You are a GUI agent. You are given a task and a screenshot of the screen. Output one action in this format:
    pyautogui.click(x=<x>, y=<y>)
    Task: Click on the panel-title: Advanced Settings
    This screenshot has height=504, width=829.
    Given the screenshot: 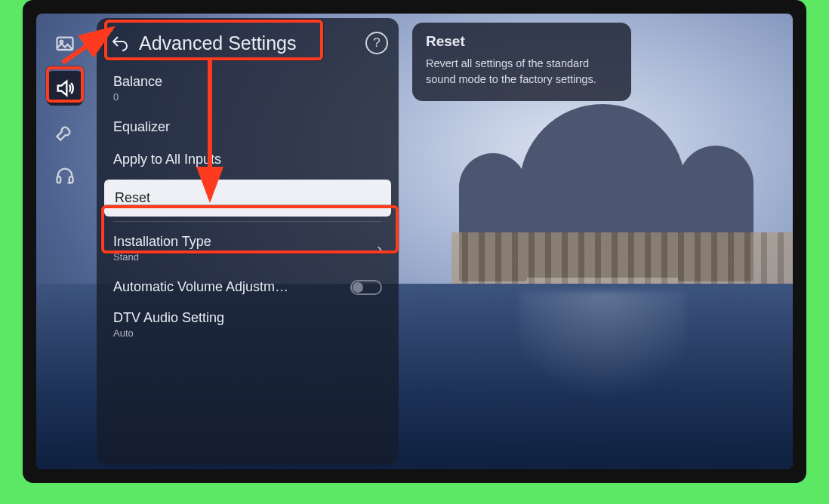 What is the action you would take?
    pyautogui.click(x=252, y=44)
    